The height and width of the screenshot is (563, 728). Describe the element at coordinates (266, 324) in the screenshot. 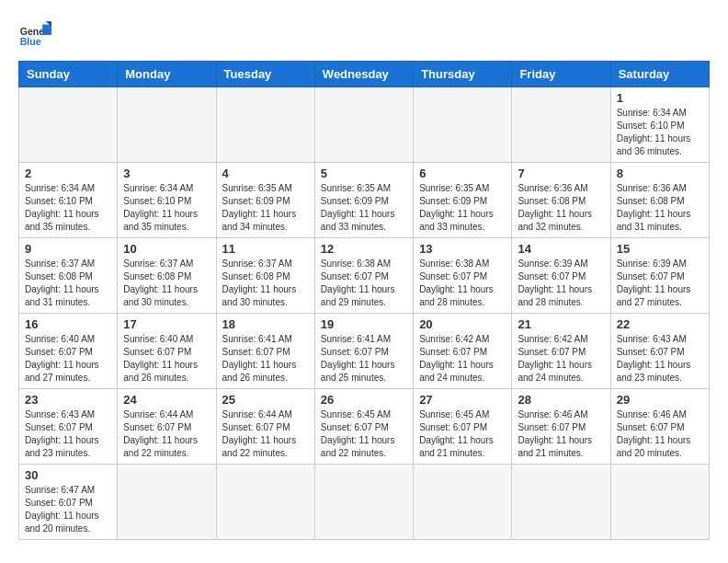

I see `day-number: 18` at that location.